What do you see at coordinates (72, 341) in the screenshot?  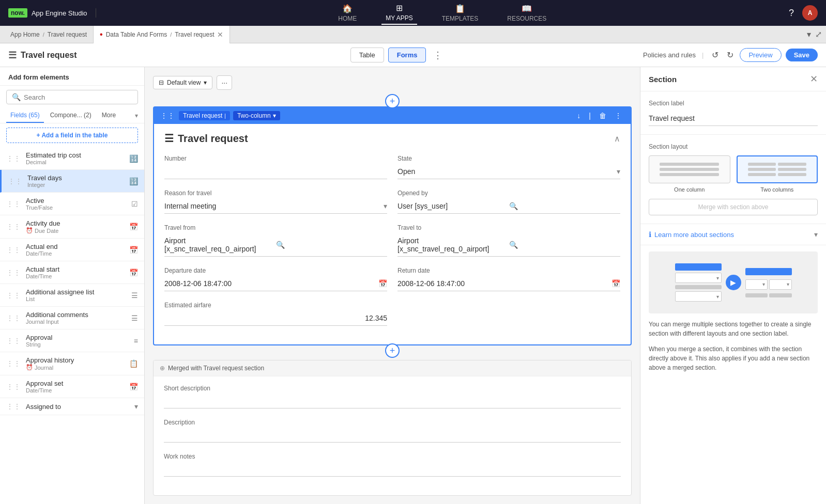 I see `list-item: ⋮⋮ Approval String ≡` at bounding box center [72, 341].